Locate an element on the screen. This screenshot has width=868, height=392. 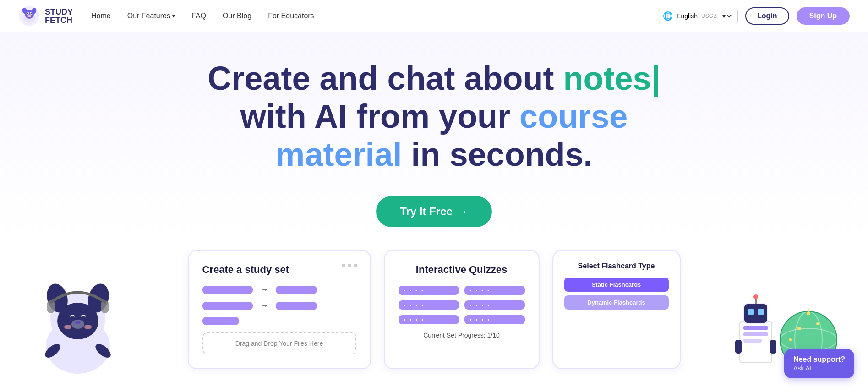
language-selector: 🌐 English USGB ▾ is located at coordinates (698, 16).